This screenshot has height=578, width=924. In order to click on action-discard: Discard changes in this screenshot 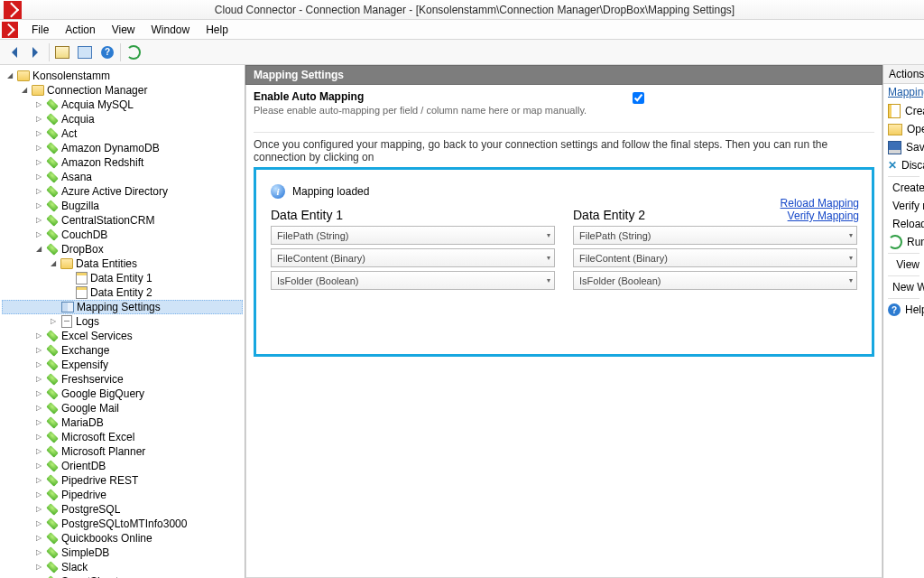, I will do `click(904, 165)`.